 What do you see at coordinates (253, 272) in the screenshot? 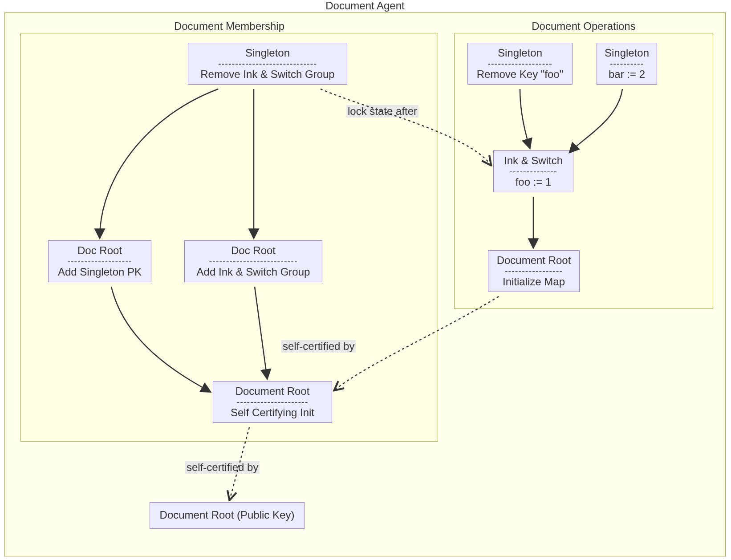
I see `node-op: Add Ink & Switch Group` at bounding box center [253, 272].